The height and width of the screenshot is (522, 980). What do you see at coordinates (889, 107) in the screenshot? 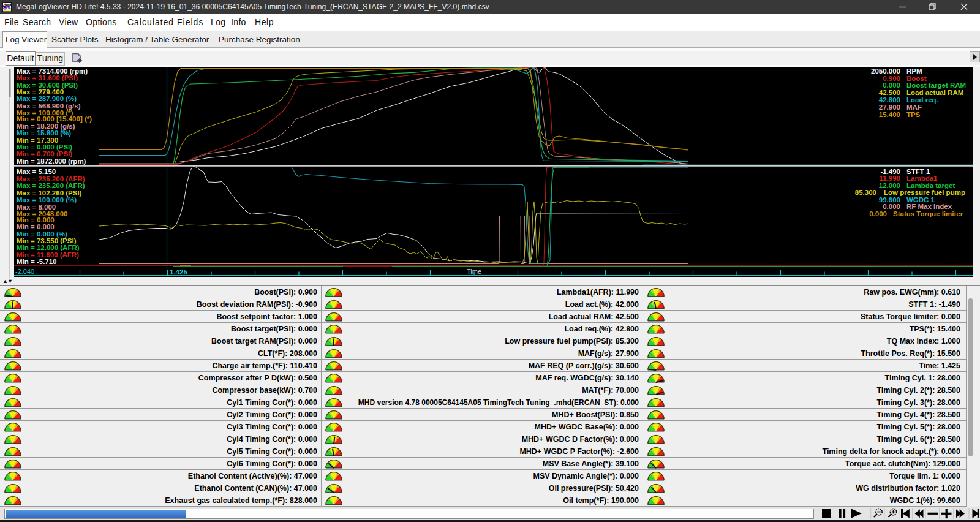
I see `svg-text: 27.900` at bounding box center [889, 107].